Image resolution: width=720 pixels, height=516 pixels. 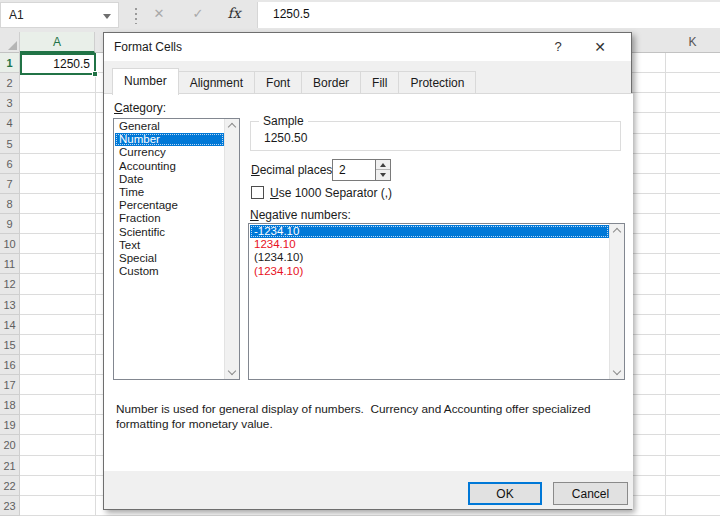 What do you see at coordinates (505, 494) in the screenshot?
I see `ok-button: OK` at bounding box center [505, 494].